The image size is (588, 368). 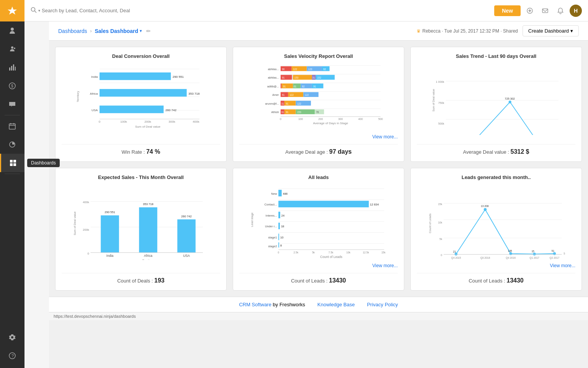 What do you see at coordinates (441, 255) in the screenshot?
I see `svg-text: 0` at bounding box center [441, 255].